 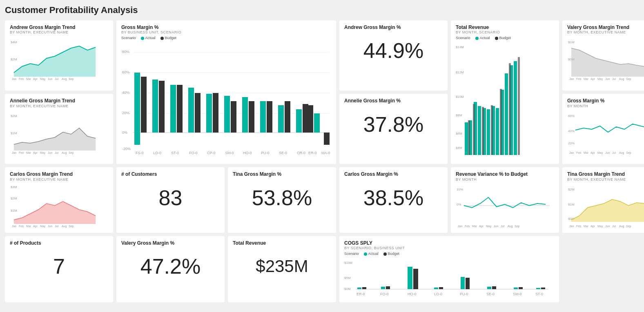 I want to click on legend-item-actual: Actual, so click(x=148, y=38).